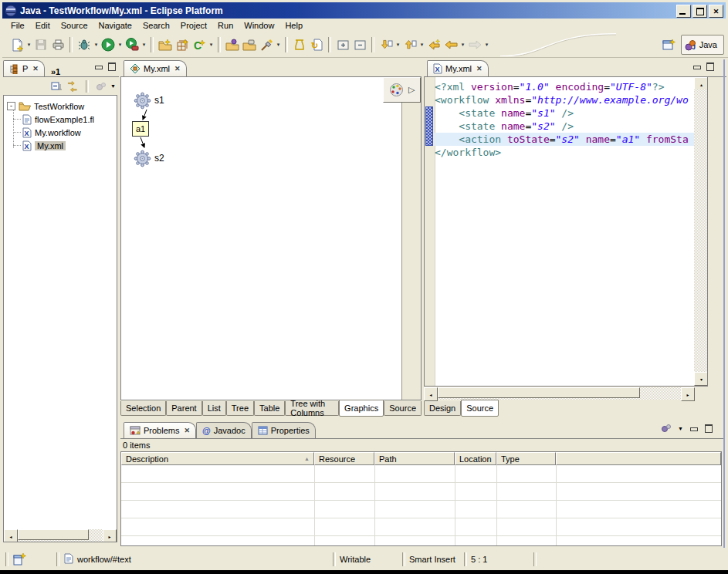 This screenshot has width=728, height=574. Describe the element at coordinates (317, 45) in the screenshot. I see `refresh-document-button: ↻` at that location.